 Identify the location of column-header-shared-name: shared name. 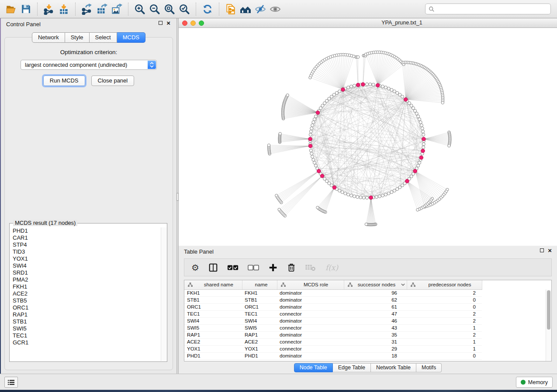
(213, 285).